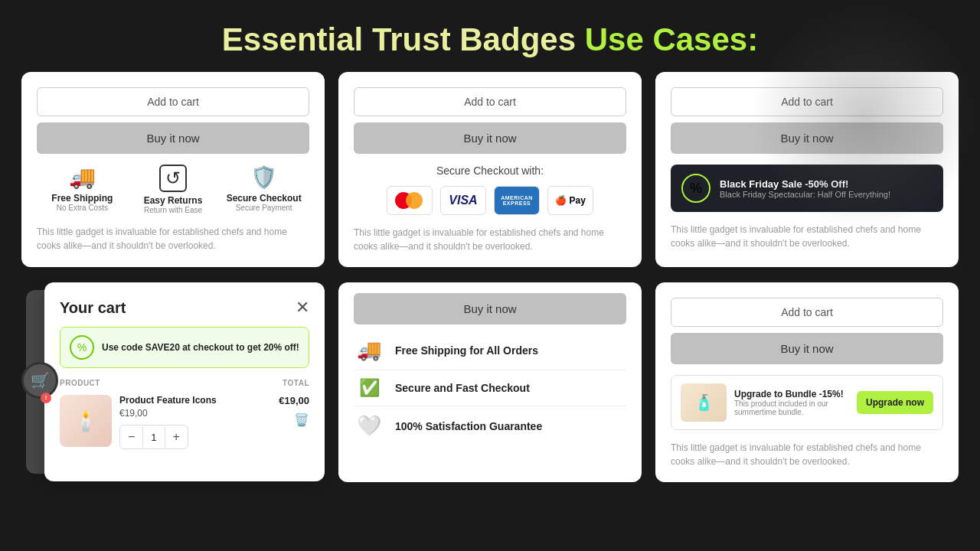  What do you see at coordinates (302, 419) in the screenshot?
I see `delete-item-button: 🗑️` at bounding box center [302, 419].